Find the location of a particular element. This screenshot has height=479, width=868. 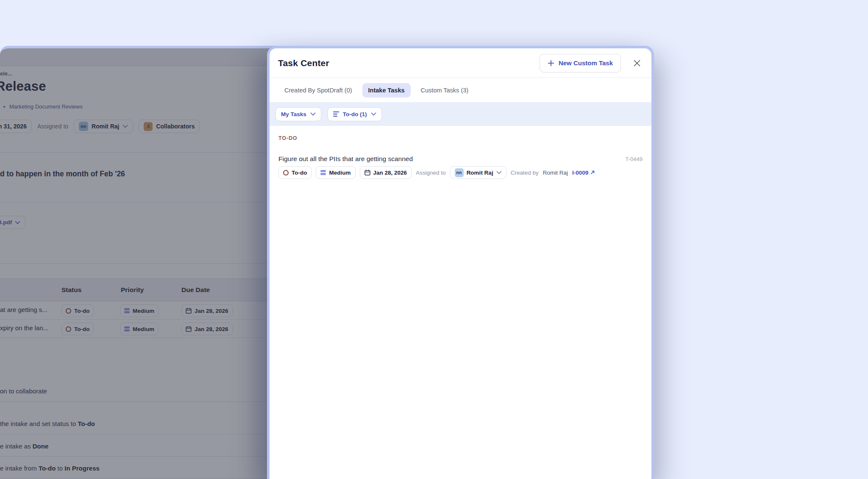

status-filter: To-do (1) is located at coordinates (355, 114).